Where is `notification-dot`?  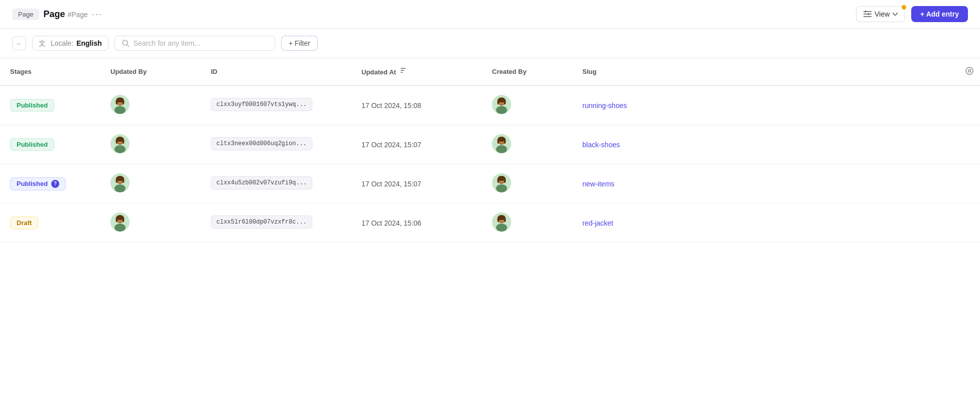 notification-dot is located at coordinates (904, 7).